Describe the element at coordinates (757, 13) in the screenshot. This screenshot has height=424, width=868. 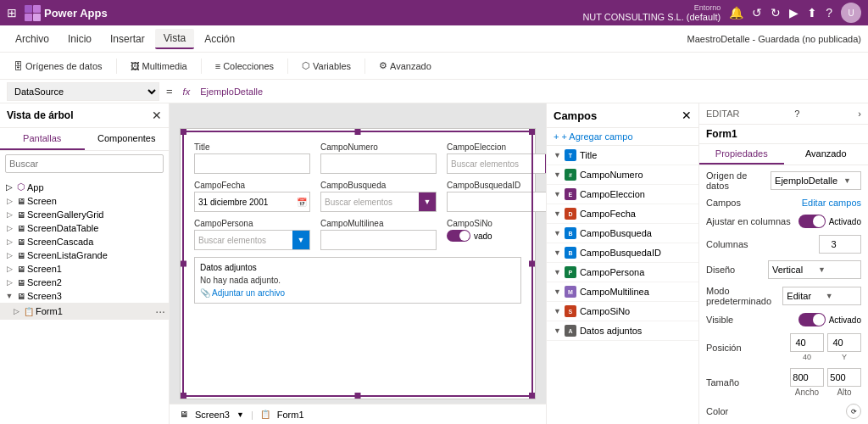
I see `undo-icon: ↺` at that location.